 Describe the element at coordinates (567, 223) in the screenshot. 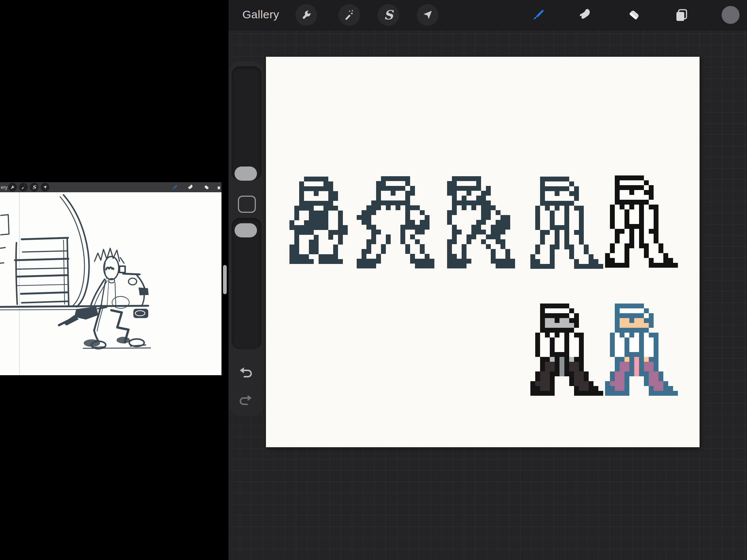

I see `sprite-stand-gun-slate` at that location.